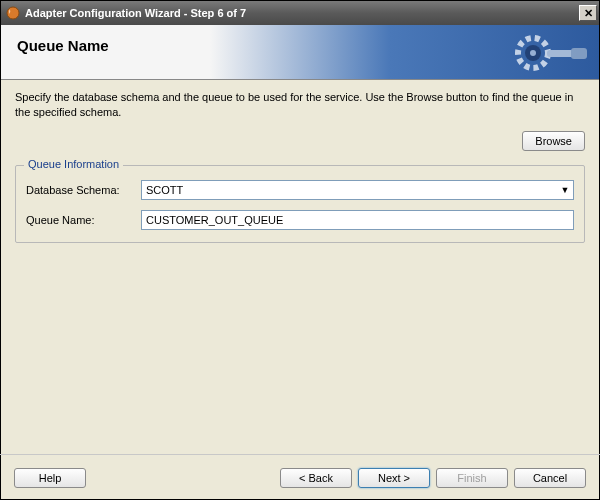 Image resolution: width=600 pixels, height=500 pixels. Describe the element at coordinates (50, 478) in the screenshot. I see `help-button: Help` at that location.